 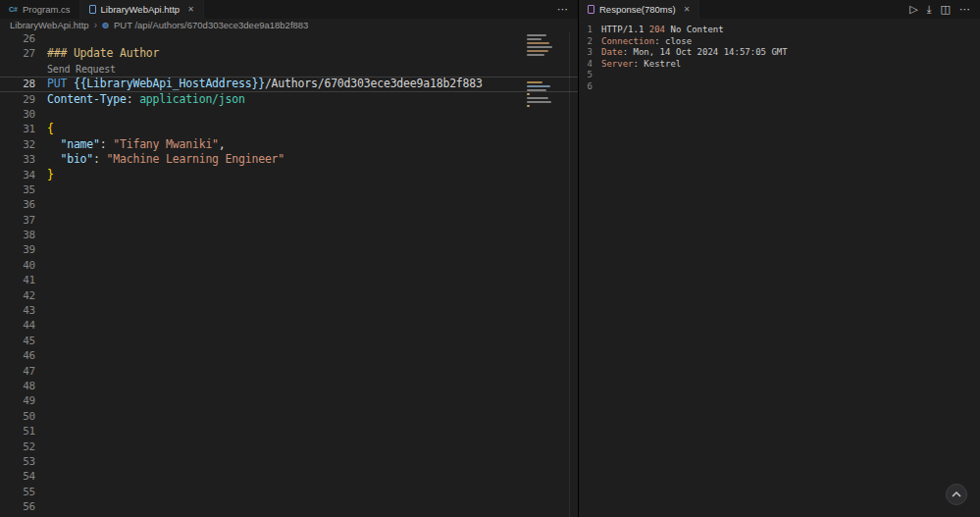 I want to click on code-line: 51, so click(x=288, y=432).